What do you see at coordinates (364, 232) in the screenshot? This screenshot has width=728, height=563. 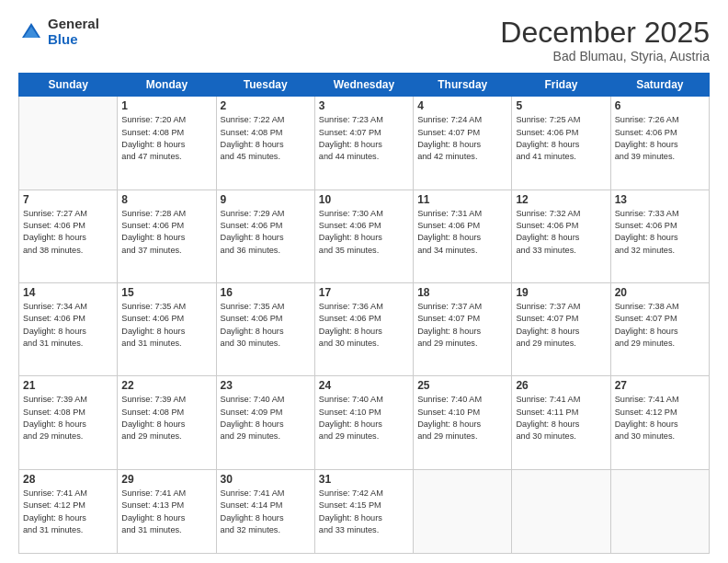 I see `day-info: Sunrise: 7:30 AM Sunset: 4:06 PM Dayligh…` at bounding box center [364, 232].